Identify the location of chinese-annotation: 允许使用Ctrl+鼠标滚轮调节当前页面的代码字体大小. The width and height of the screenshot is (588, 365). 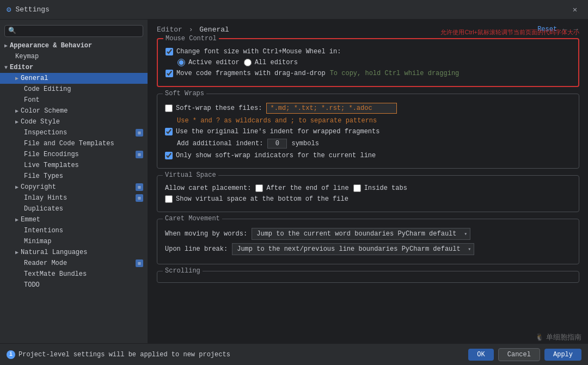
(510, 33).